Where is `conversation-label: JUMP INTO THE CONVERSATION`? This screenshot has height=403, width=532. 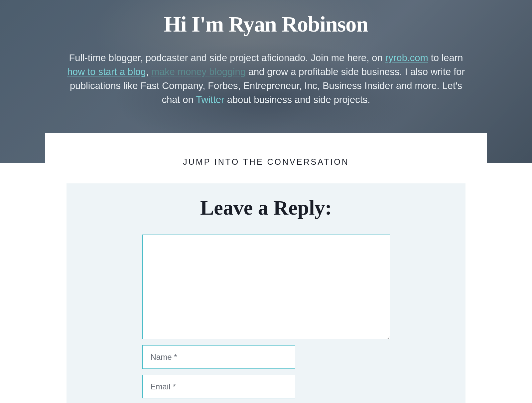 conversation-label: JUMP INTO THE CONVERSATION is located at coordinates (266, 162).